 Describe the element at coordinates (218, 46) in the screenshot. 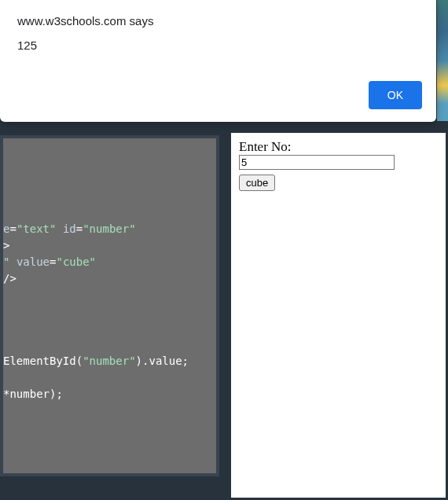

I see `alert-message: 125` at that location.